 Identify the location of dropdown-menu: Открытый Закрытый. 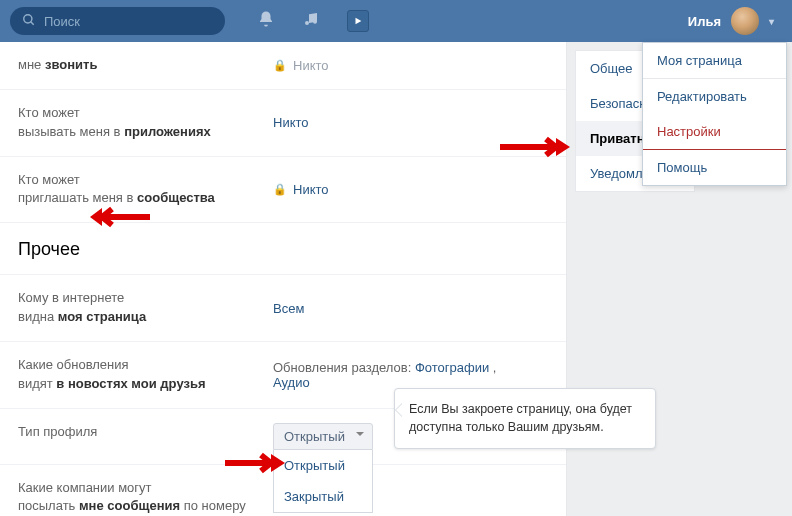
(323, 482).